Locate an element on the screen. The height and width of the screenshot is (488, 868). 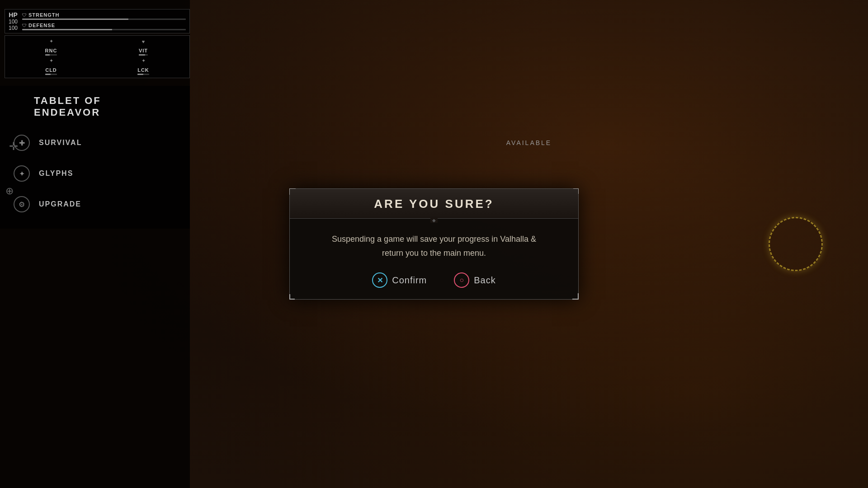
sidebar: TABLET OF ENDEAVOR ✛ ⊕ ✚ SURVIVAL ✦ GLYP… is located at coordinates (95, 157).